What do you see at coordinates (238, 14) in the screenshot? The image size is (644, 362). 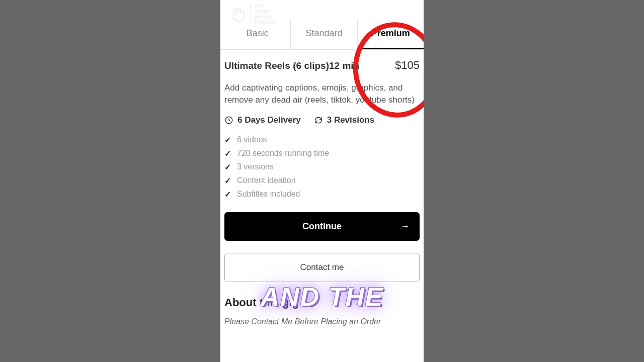 I see `hand-icon` at bounding box center [238, 14].